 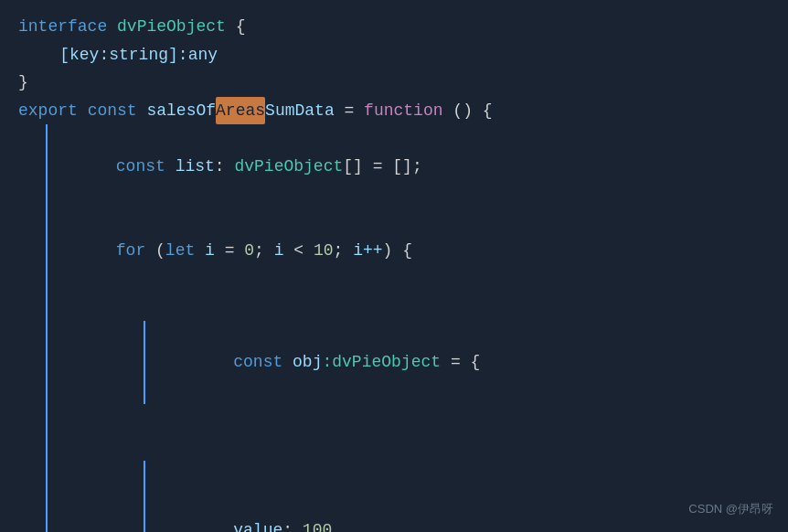 I want to click on closing-brace: }, so click(x=24, y=82).